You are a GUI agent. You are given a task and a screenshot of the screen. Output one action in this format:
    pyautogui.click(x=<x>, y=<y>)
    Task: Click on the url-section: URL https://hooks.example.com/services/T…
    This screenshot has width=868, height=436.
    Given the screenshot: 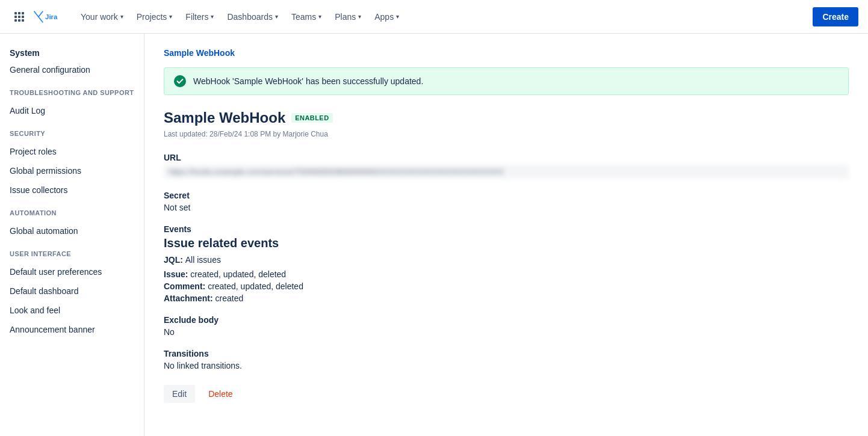 What is the action you would take?
    pyautogui.click(x=506, y=166)
    